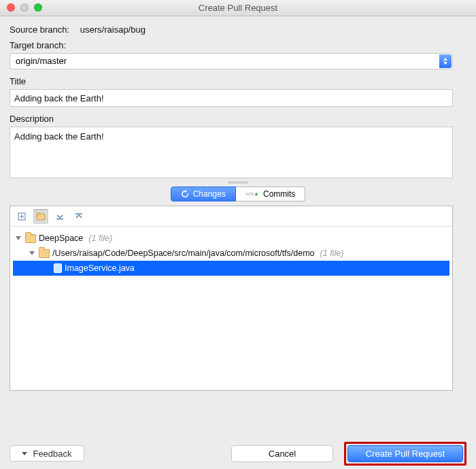 The image size is (476, 469). What do you see at coordinates (252, 194) in the screenshot?
I see `vcs-up-icon: VCS▲` at bounding box center [252, 194].